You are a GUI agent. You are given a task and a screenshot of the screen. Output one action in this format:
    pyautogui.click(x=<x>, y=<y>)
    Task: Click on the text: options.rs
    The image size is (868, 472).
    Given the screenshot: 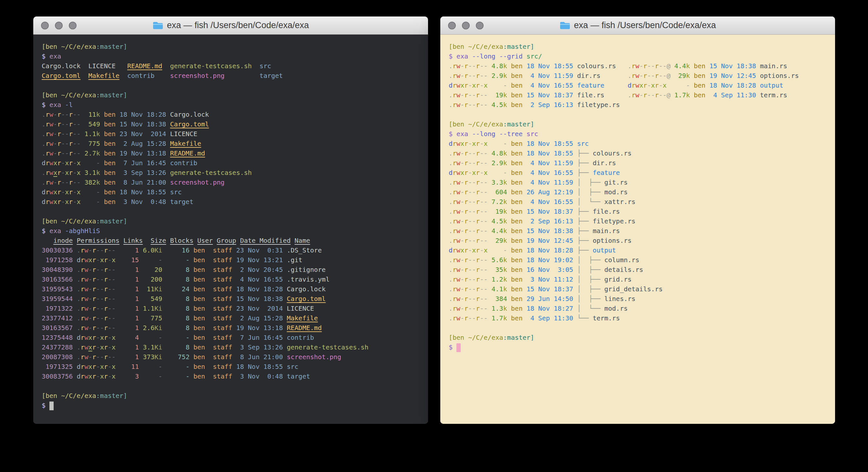 What is the action you would take?
    pyautogui.click(x=612, y=241)
    